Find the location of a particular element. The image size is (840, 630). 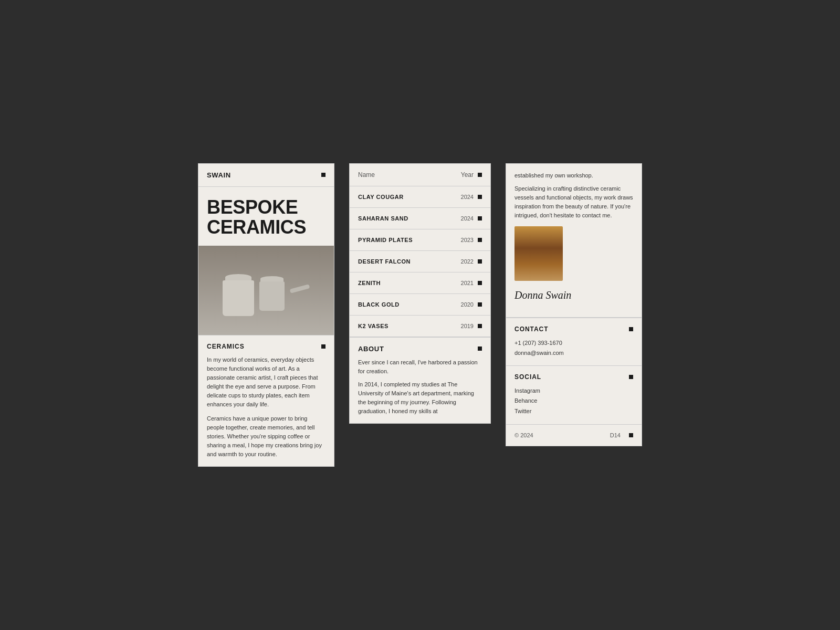

intro-para-1: established my own workshop. is located at coordinates (574, 175).